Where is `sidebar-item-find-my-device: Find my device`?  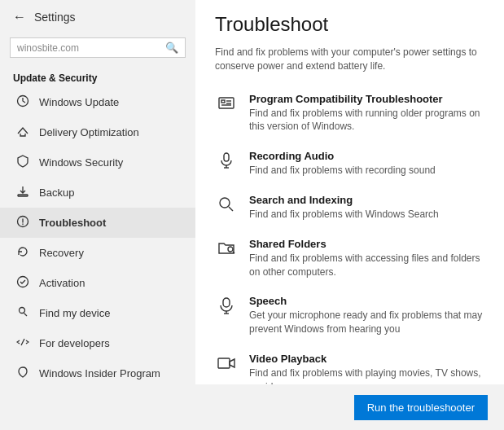 sidebar-item-find-my-device: Find my device is located at coordinates (98, 313).